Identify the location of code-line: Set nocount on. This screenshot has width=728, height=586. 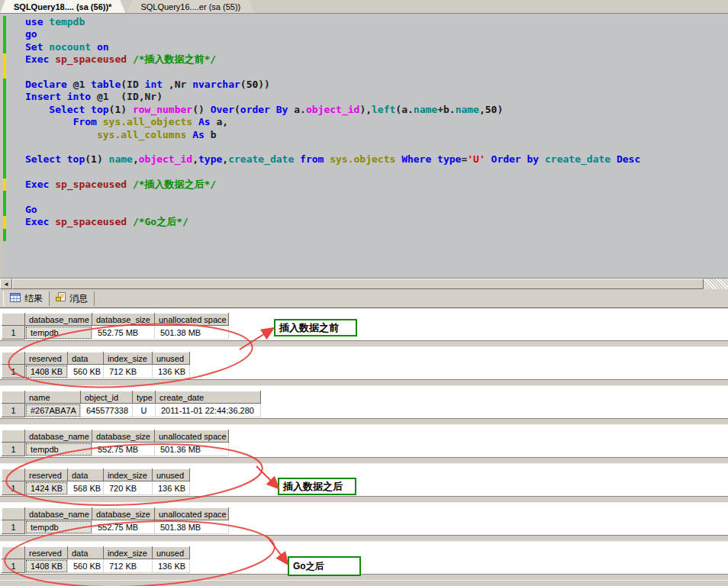
(366, 47).